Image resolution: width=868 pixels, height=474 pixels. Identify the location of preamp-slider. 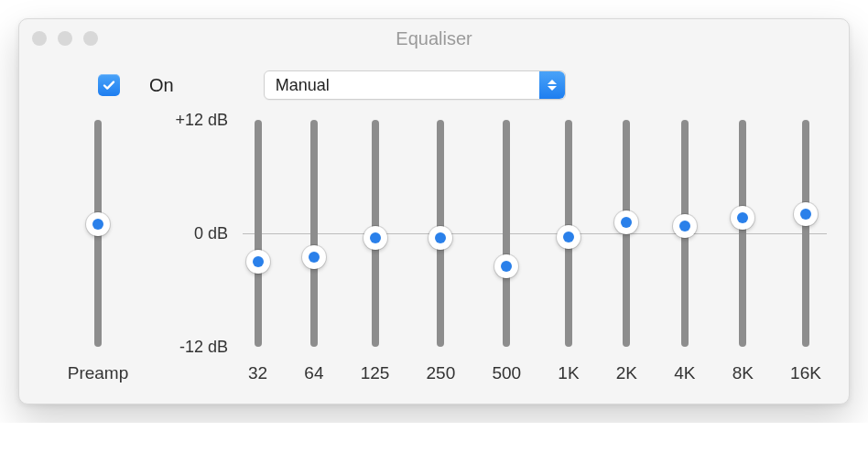
(98, 233).